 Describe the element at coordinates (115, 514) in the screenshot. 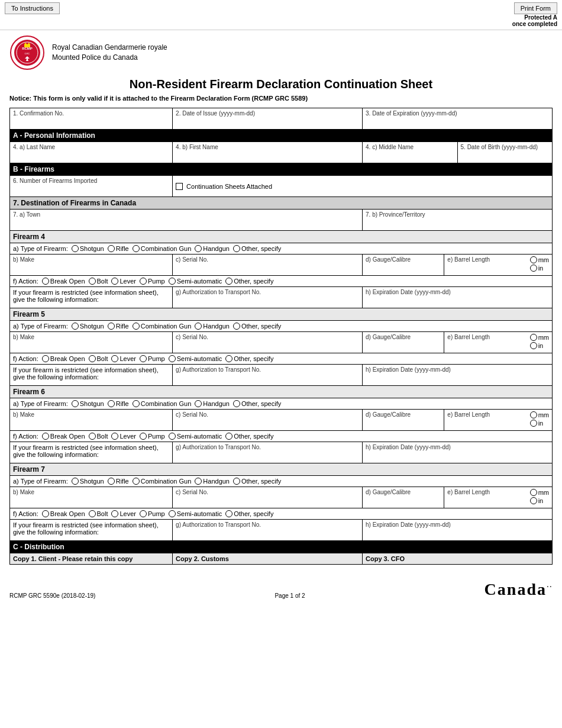

I see `firearm7-lever-radio` at that location.